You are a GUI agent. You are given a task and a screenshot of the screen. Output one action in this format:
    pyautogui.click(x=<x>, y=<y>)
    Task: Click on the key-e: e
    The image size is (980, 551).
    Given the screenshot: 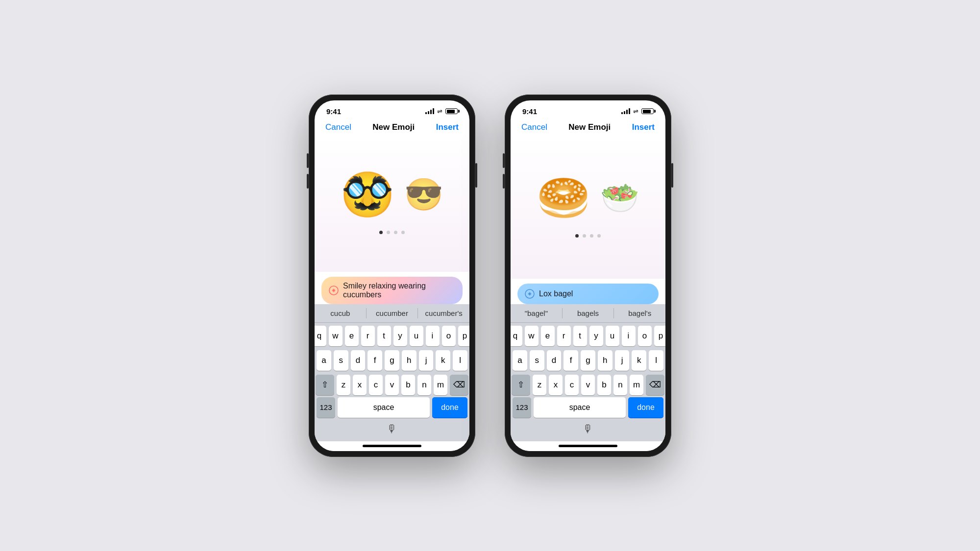 What is the action you would take?
    pyautogui.click(x=352, y=336)
    